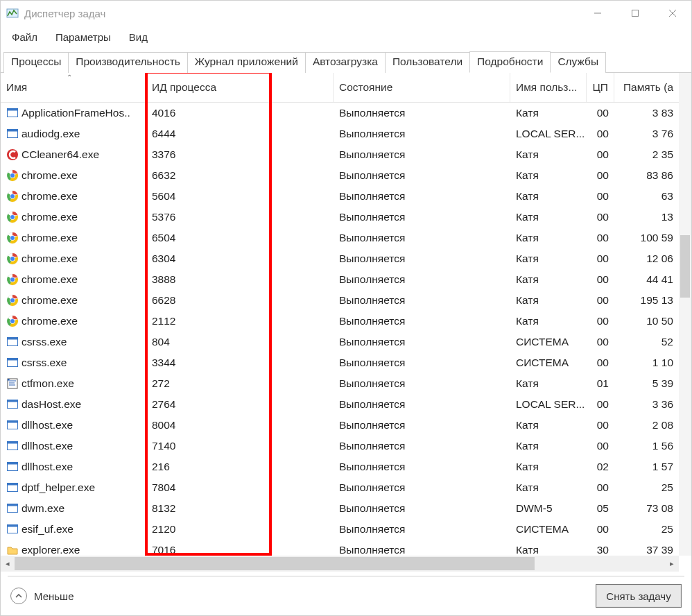  I want to click on cell-name: csrss.exe, so click(73, 342).